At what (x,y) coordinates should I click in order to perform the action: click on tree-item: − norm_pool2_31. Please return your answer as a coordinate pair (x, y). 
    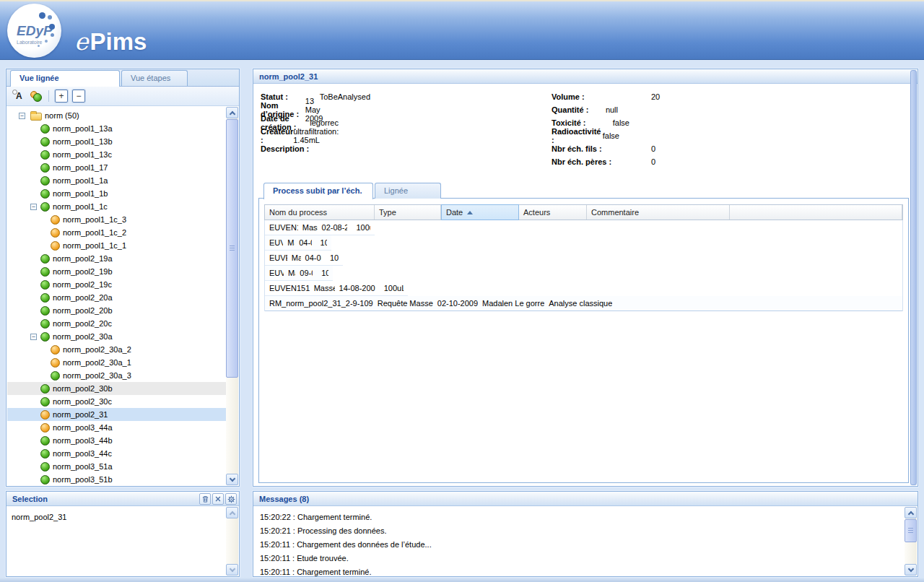
    Looking at the image, I should click on (117, 414).